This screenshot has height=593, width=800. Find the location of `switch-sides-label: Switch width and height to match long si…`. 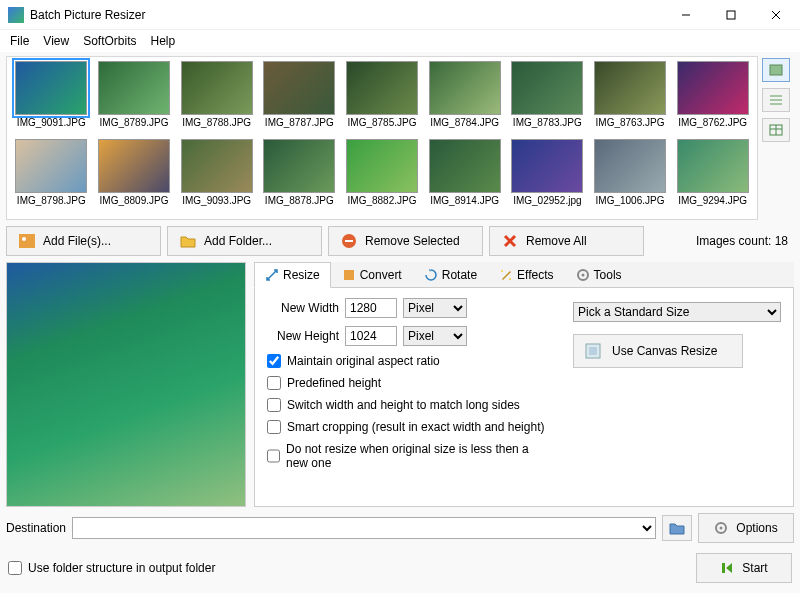

switch-sides-label: Switch width and height to match long si… is located at coordinates (404, 405).